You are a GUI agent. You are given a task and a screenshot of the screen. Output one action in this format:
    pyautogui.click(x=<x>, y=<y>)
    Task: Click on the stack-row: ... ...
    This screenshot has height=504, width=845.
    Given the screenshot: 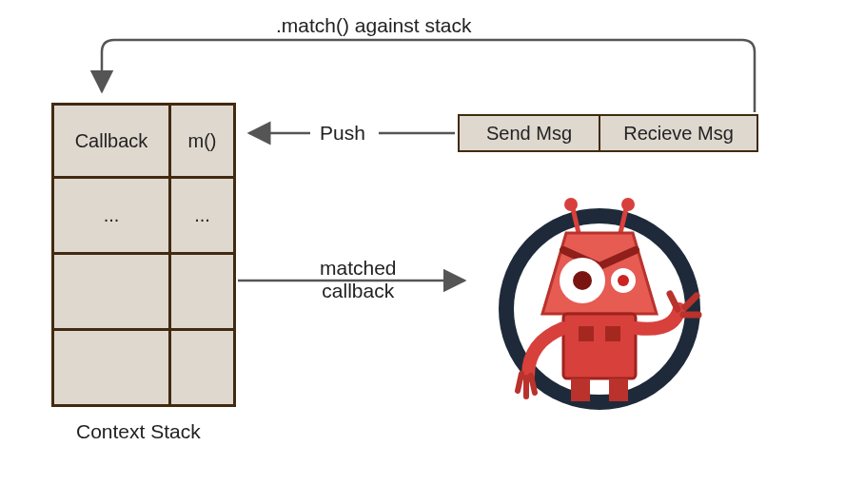 What is the action you would take?
    pyautogui.click(x=144, y=217)
    